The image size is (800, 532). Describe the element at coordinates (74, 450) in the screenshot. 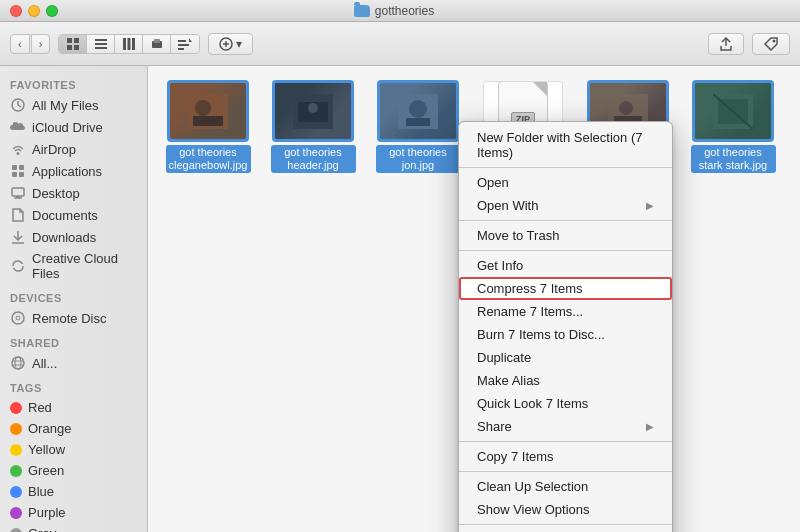

I see `sidebar-item-yellow: Yellow` at that location.